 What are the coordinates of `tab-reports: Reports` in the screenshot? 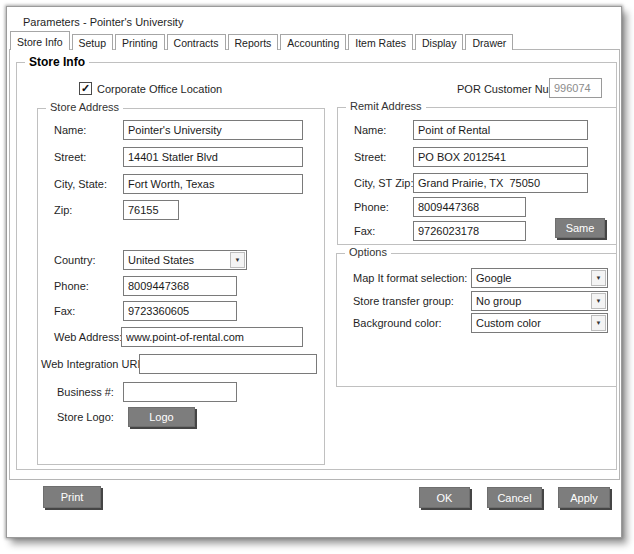 It's located at (254, 42).